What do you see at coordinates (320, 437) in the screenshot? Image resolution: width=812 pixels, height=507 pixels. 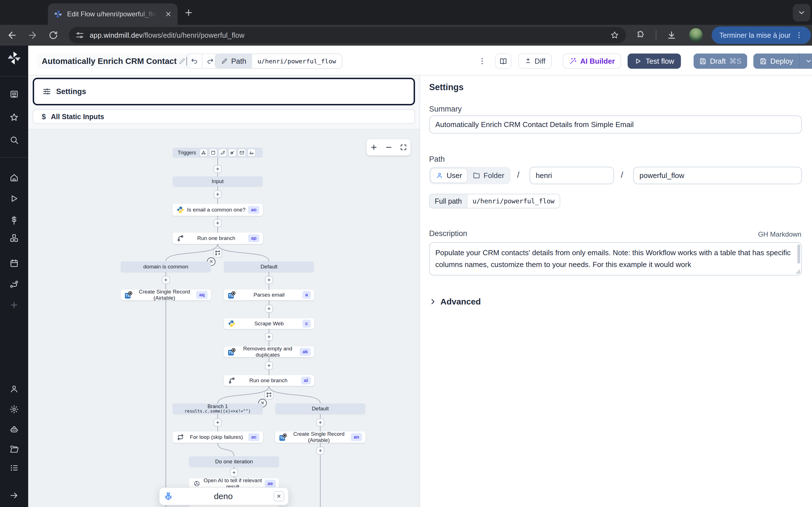 I see `flow-node: TS Create Single Record (Airtable)an` at bounding box center [320, 437].